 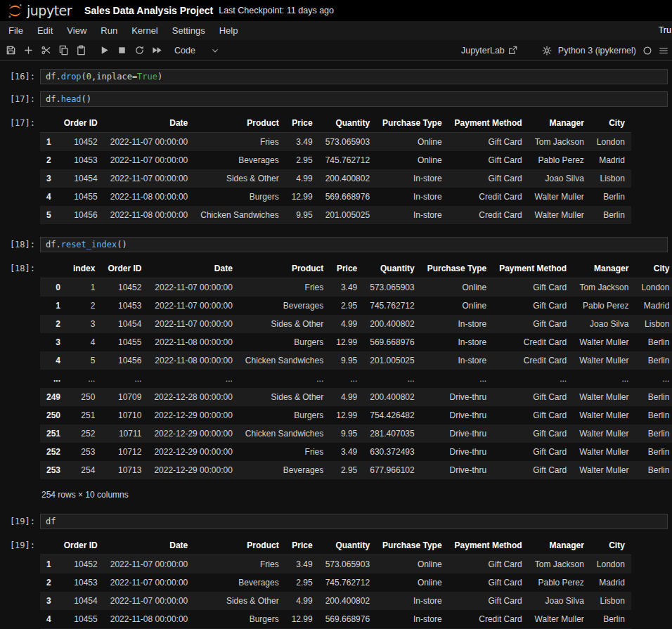 What do you see at coordinates (336, 11) in the screenshot?
I see `header: jupyter Sales Data Analysis Project Last…` at bounding box center [336, 11].